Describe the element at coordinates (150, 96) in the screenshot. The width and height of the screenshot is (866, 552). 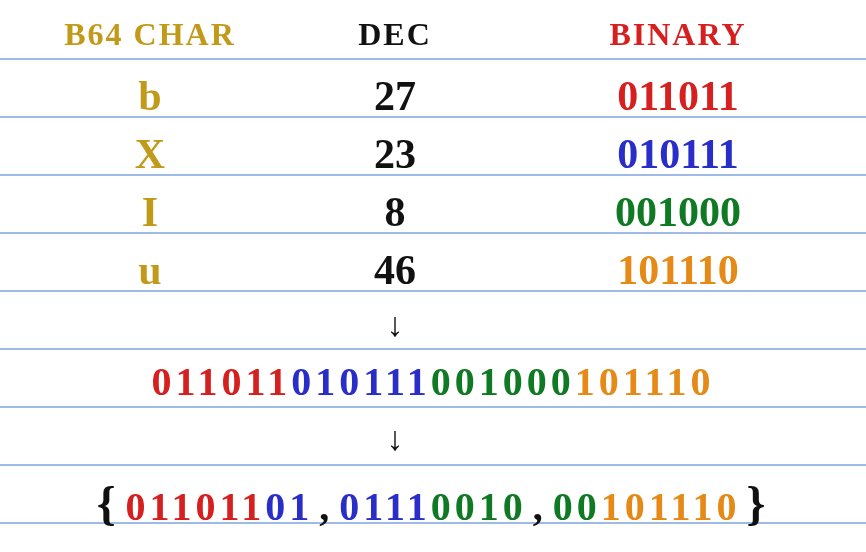
I see `cell-char: b` at that location.